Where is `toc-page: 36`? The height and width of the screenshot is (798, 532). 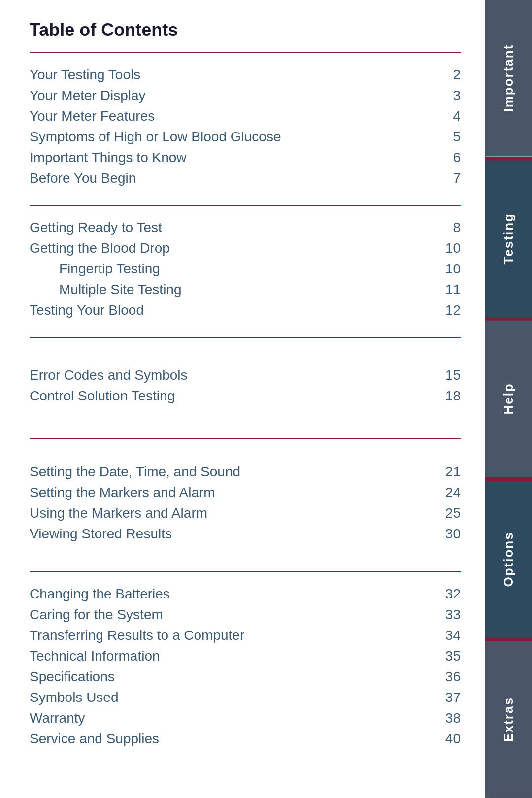
toc-page: 36 is located at coordinates (448, 677).